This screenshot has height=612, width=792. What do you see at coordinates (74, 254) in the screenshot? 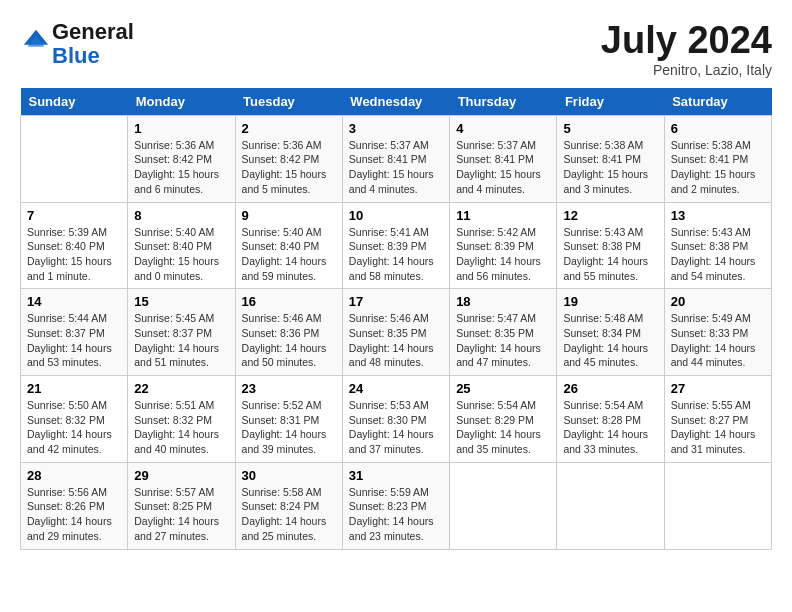
I see `day-info: Sunrise: 5:39 AM Sunset: 8:40 PM Dayligh…` at bounding box center [74, 254].